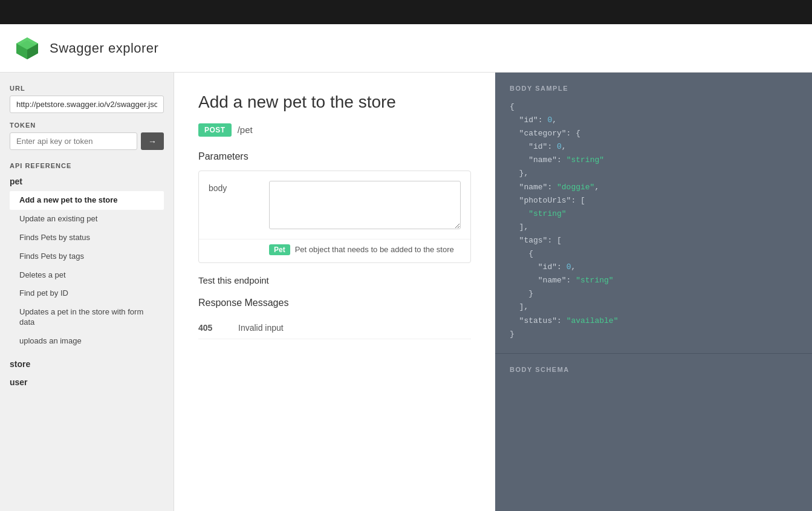 The width and height of the screenshot is (812, 511). Describe the element at coordinates (654, 432) in the screenshot. I see `body-schema-section: BODY SCHEMA` at that location.